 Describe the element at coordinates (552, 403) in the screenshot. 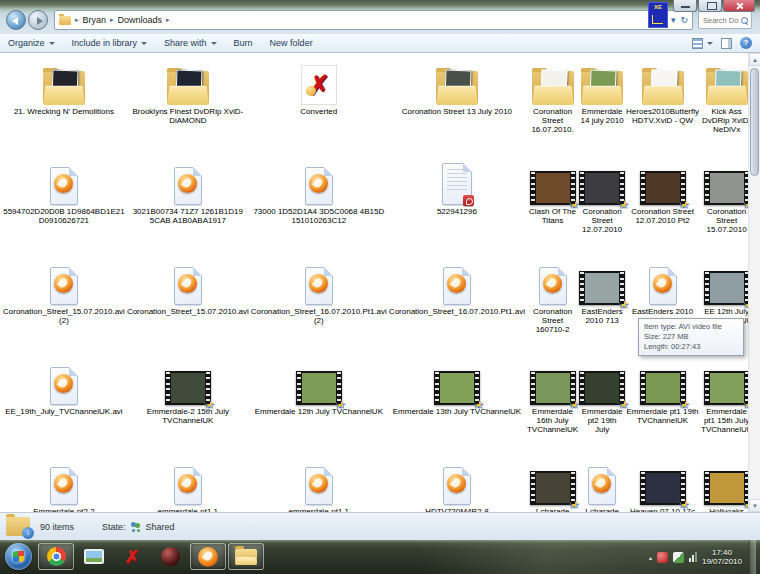

I see `file-item: ★Emmerdale 16th July TVChannelUK` at that location.